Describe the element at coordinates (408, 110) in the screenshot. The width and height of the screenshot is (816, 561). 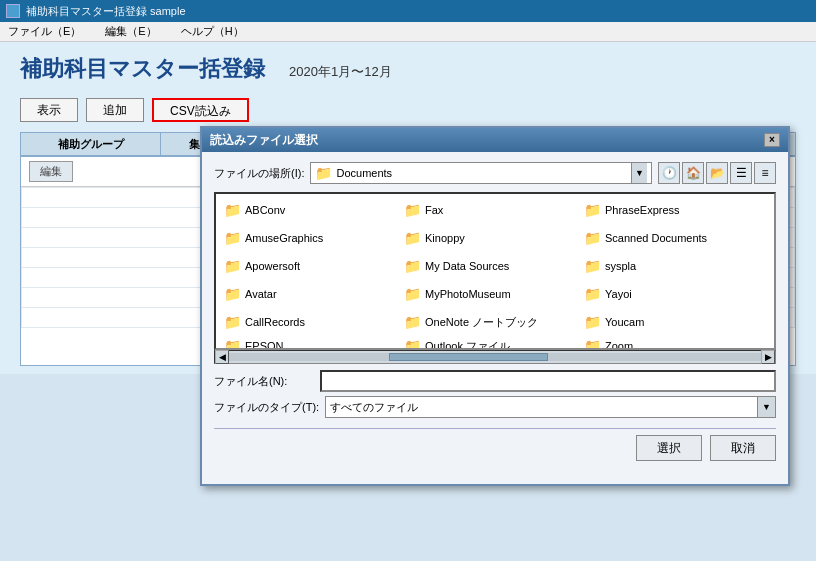
I see `toolbar: 表示 追加 CSV読込み` at that location.